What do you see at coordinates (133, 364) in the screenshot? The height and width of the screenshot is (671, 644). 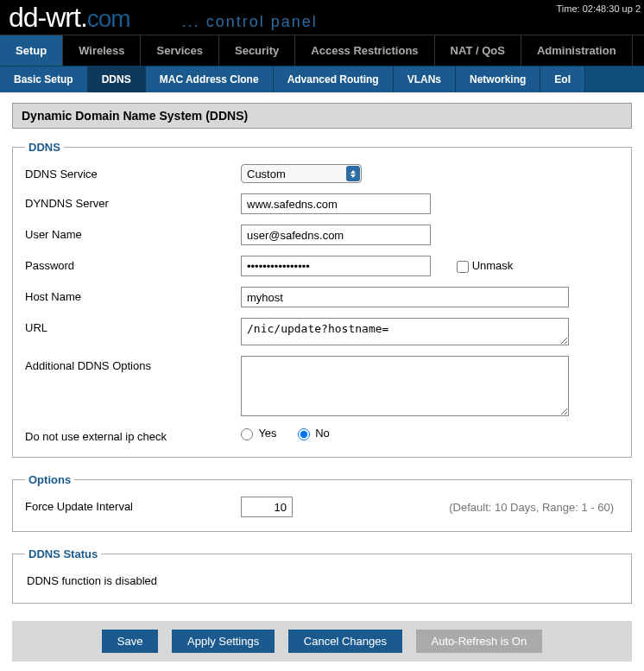 I see `label-additional-options: Additional DDNS Options` at bounding box center [133, 364].